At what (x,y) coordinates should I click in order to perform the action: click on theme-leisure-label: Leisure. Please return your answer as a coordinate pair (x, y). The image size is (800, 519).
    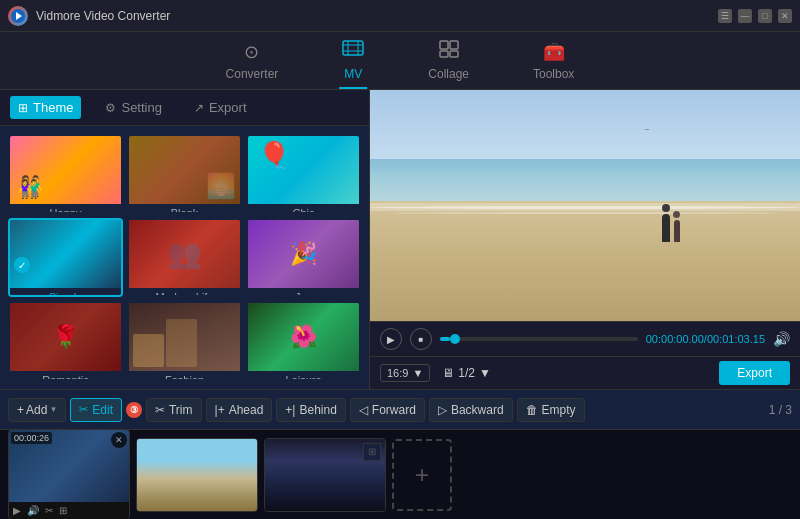
    Looking at the image, I should click on (304, 376).